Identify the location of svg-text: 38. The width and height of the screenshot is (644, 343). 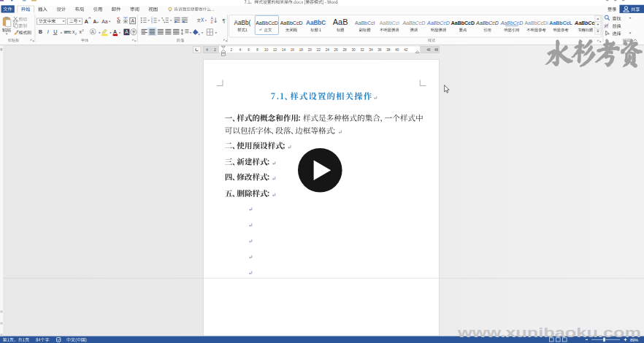
(388, 50).